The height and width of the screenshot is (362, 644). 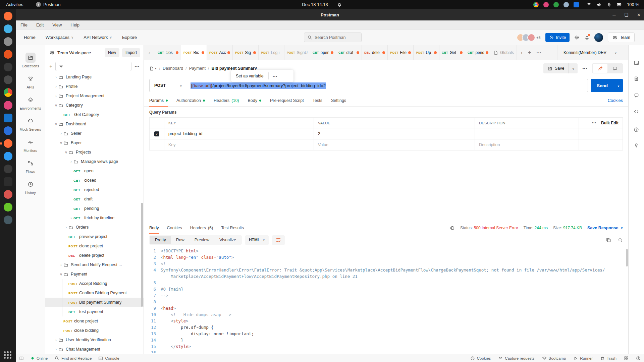 What do you see at coordinates (95, 265) in the screenshot?
I see `tree-folder-send-and-notify-request-: ›Send and Notify Request ...` at bounding box center [95, 265].